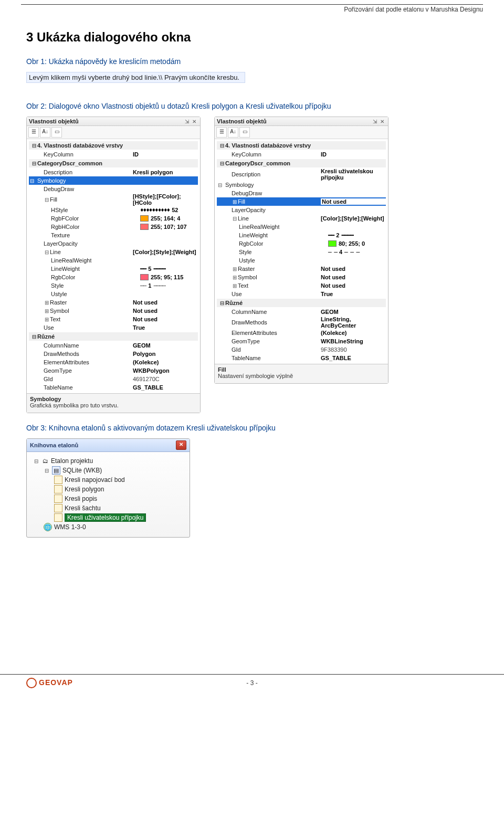  Describe the element at coordinates (252, 428) in the screenshot. I see `caption-fig3: Obr 3: Knihovna etalonů s aktivovaným do…` at that location.